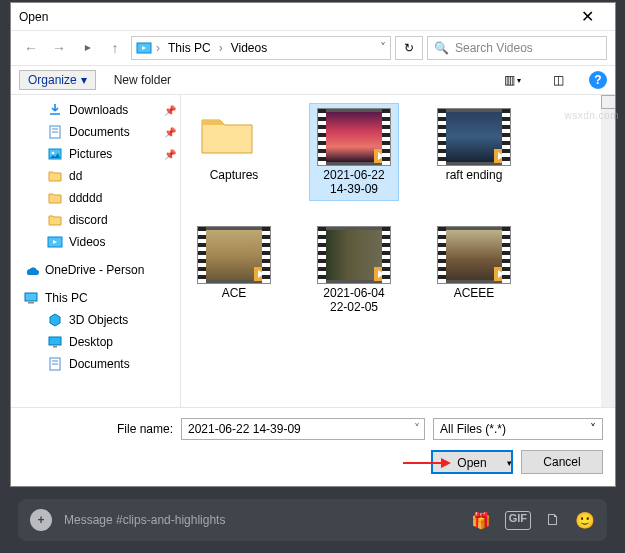  Describe the element at coordinates (96, 364) in the screenshot. I see `tree-item: Documents` at that location.